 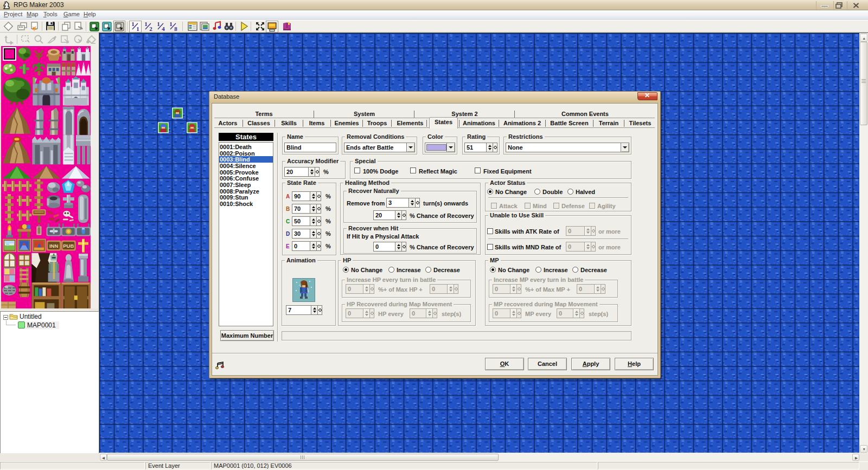 I want to click on svg-text: PUB, so click(x=68, y=246).